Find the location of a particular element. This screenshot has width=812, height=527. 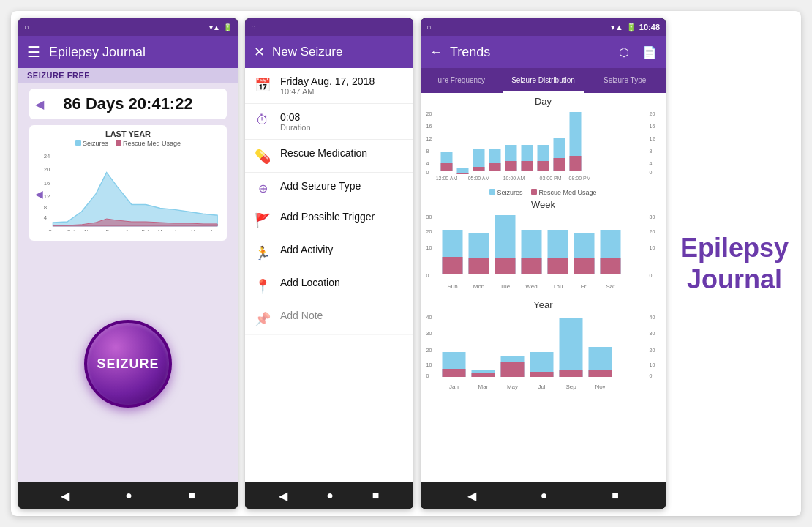

day-chart-title: Day is located at coordinates (543, 101).